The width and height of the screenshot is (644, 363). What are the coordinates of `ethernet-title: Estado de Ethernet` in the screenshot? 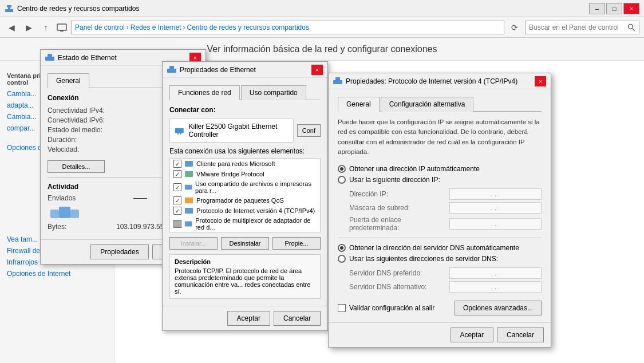 It's located at (87, 58).